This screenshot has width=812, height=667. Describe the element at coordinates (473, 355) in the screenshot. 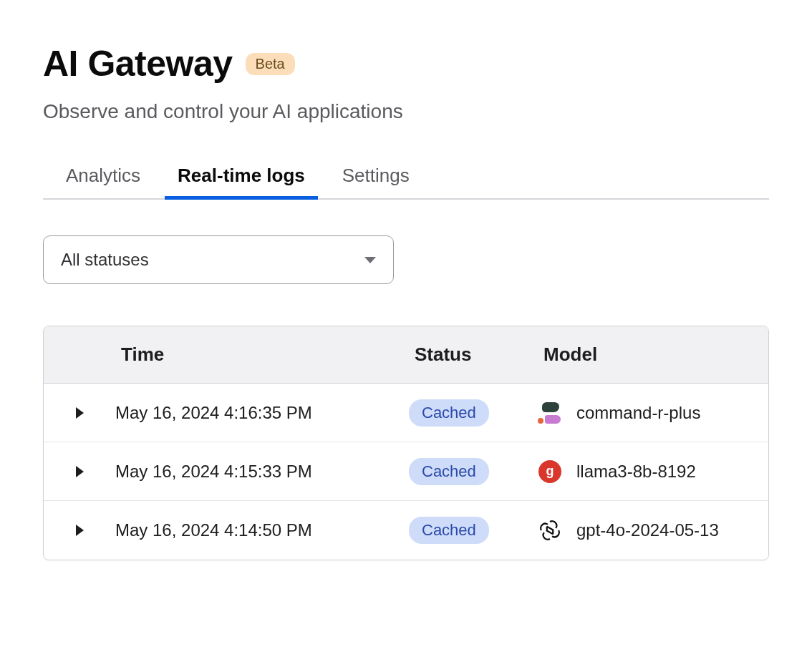

I see `column-header-status: Status` at that location.